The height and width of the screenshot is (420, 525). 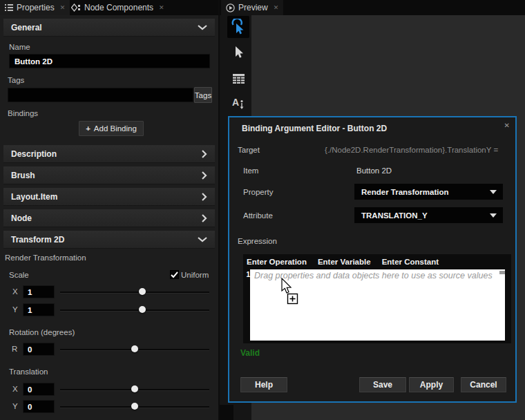 What do you see at coordinates (264, 385) in the screenshot?
I see `help-button: Help` at bounding box center [264, 385].